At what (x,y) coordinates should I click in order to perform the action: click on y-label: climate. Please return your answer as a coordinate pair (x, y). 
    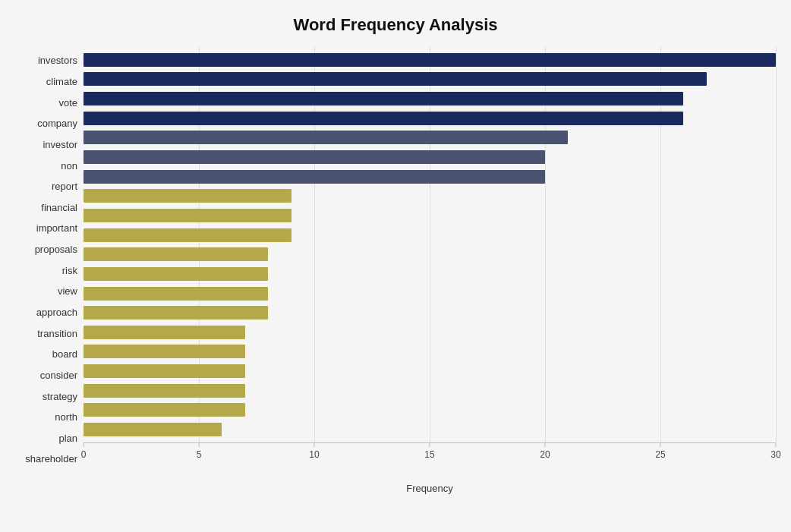
    Looking at the image, I should click on (62, 81).